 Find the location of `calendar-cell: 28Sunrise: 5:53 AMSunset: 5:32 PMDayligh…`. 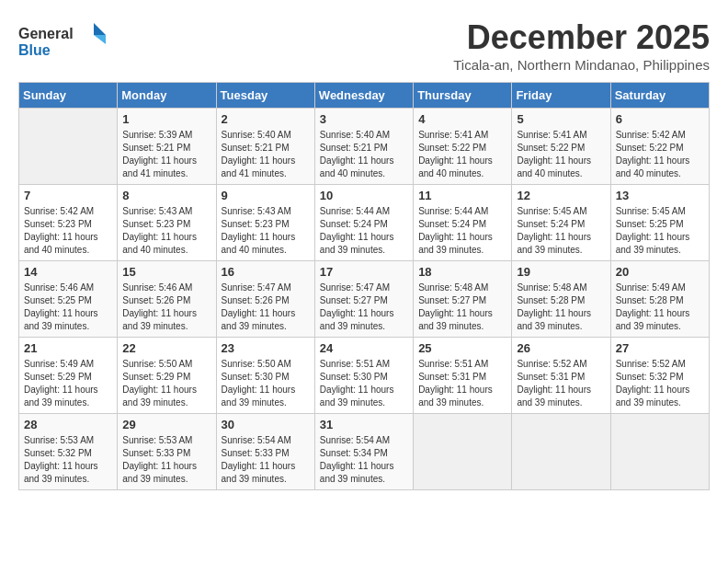

calendar-cell: 28Sunrise: 5:53 AMSunset: 5:32 PMDayligh… is located at coordinates (68, 453).